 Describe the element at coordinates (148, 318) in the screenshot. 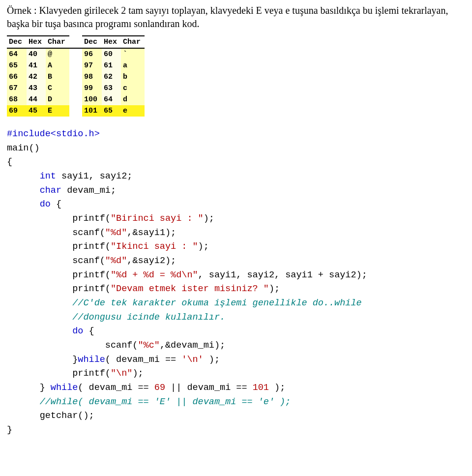

I see `comment-2: //dongusu icinde kullanılır.` at that location.